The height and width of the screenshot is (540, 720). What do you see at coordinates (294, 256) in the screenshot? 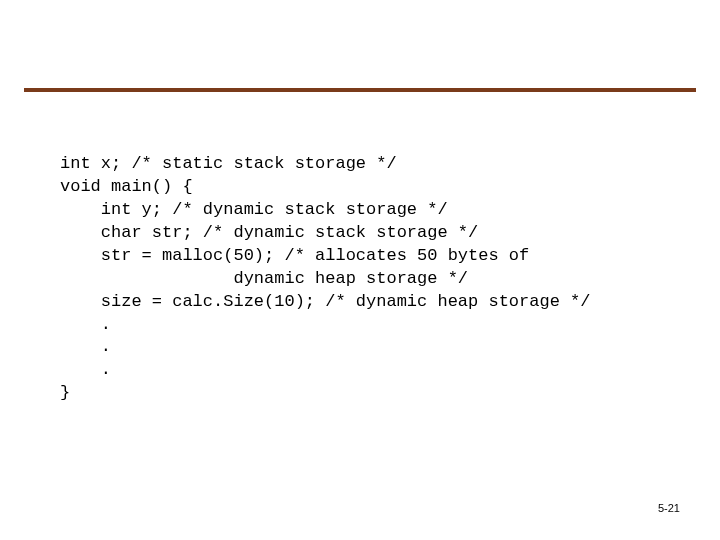
I see `code-line: str = malloc(50); /* allocates 50 bytes …` at bounding box center [294, 256].